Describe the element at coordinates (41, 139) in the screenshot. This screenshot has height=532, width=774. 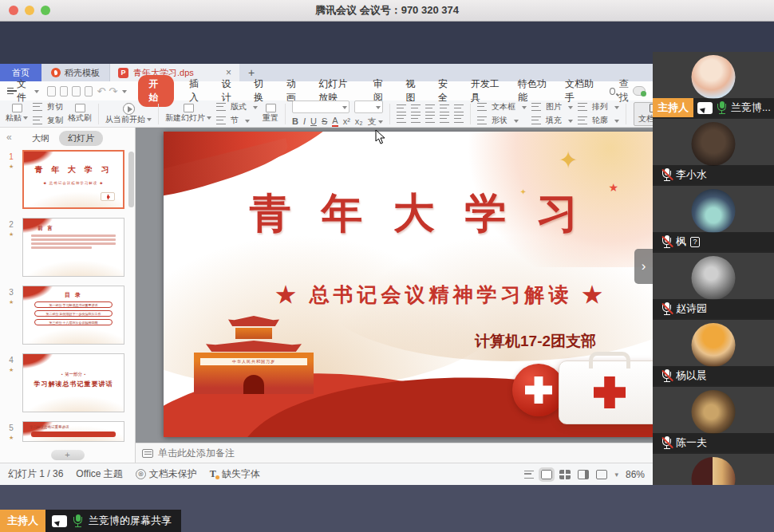
I see `outline-tab: 大纲` at that location.